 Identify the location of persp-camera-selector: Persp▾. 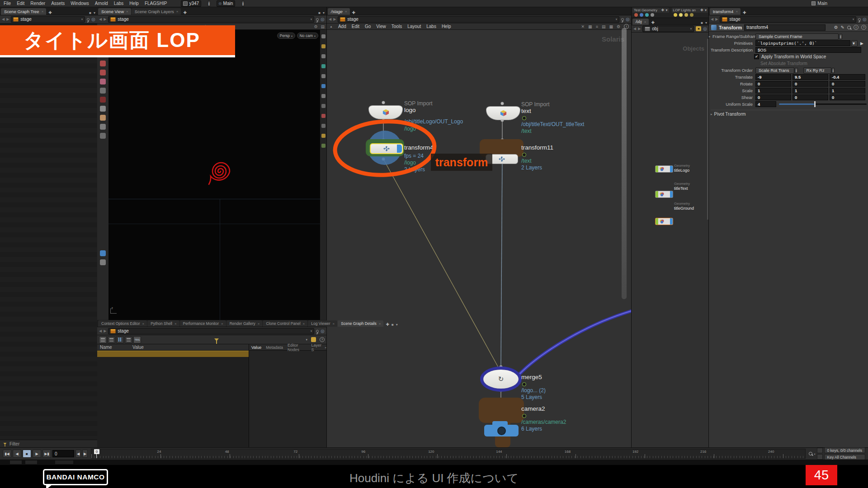
(286, 36).